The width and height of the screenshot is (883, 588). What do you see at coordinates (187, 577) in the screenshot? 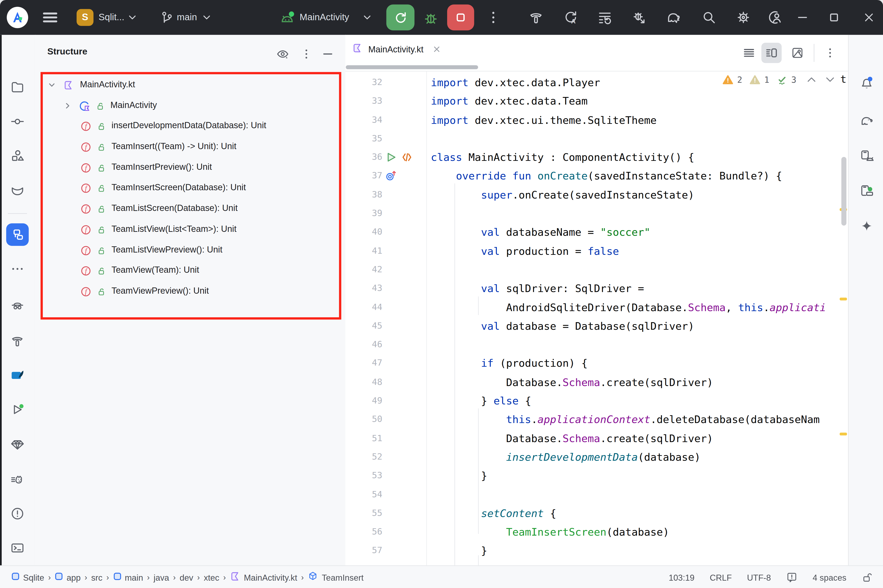
I see `breadcrumb-item: dev` at bounding box center [187, 577].